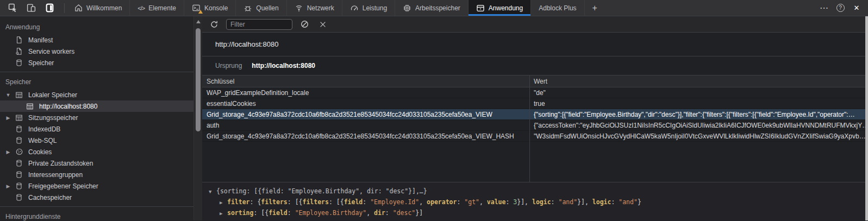 The height and width of the screenshot is (221, 868). Describe the element at coordinates (97, 163) in the screenshot. I see `sidebar-item-private-zustandstoken: Private Zustandstoken` at that location.